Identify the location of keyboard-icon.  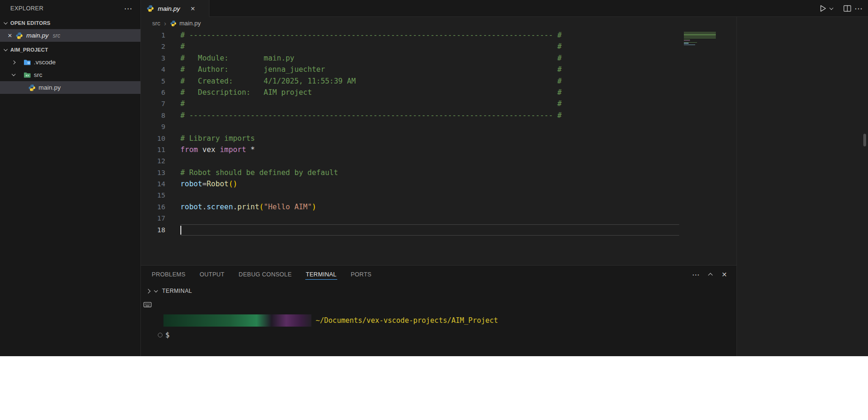
(147, 305).